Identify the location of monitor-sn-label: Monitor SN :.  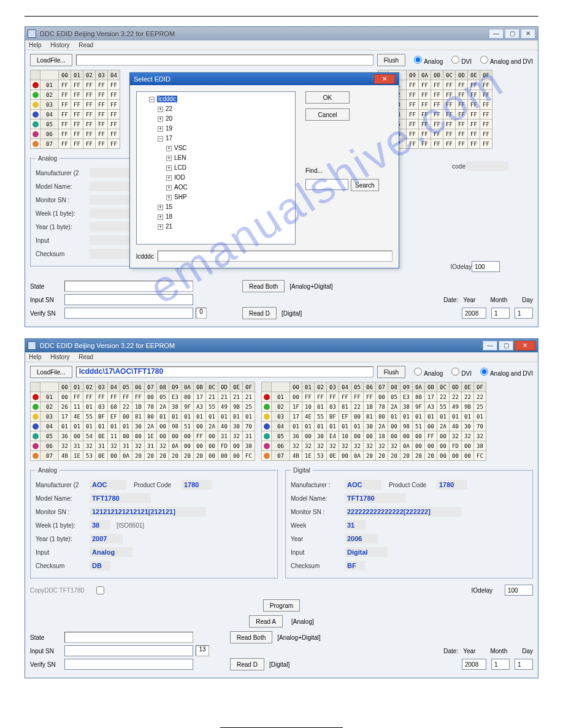
(63, 512).